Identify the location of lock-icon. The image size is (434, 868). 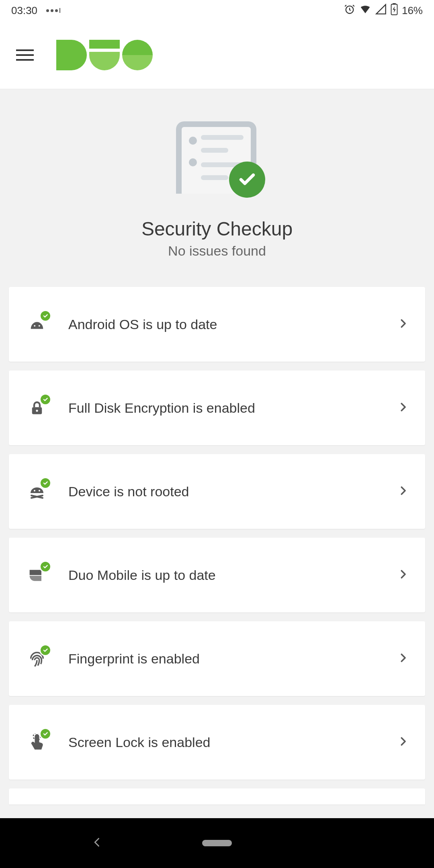
(37, 408).